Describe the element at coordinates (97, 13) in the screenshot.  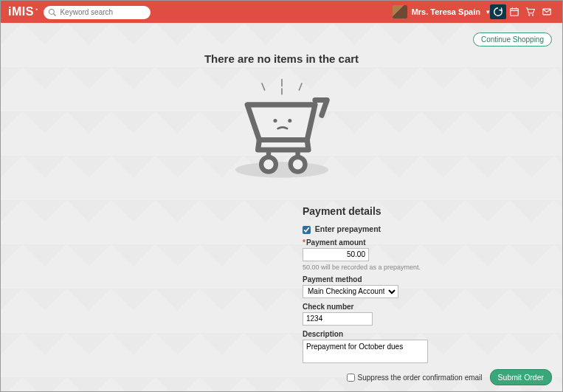
I see `search-input` at that location.